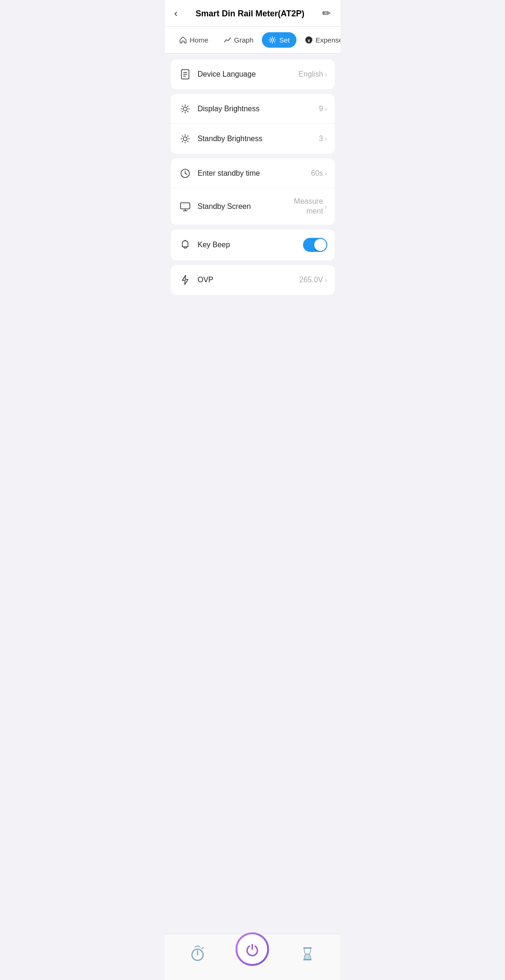 The image size is (505, 980). I want to click on device-language-label: Device Language, so click(248, 74).